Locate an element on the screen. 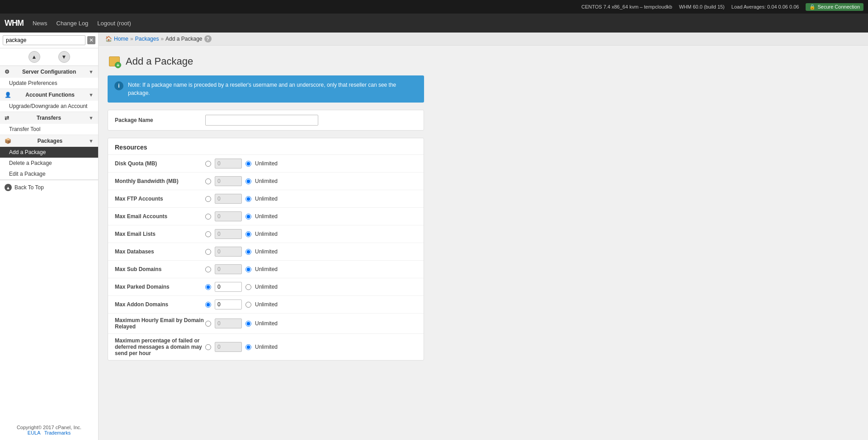 The width and height of the screenshot is (868, 440). breadcrumb-packages: Packages is located at coordinates (147, 39).